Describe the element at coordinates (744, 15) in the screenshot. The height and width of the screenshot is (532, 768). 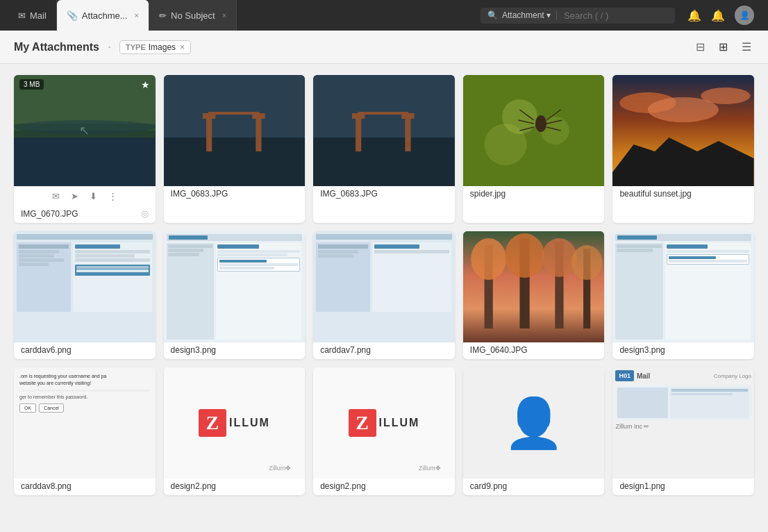
I see `user-avatar: 👤` at that location.